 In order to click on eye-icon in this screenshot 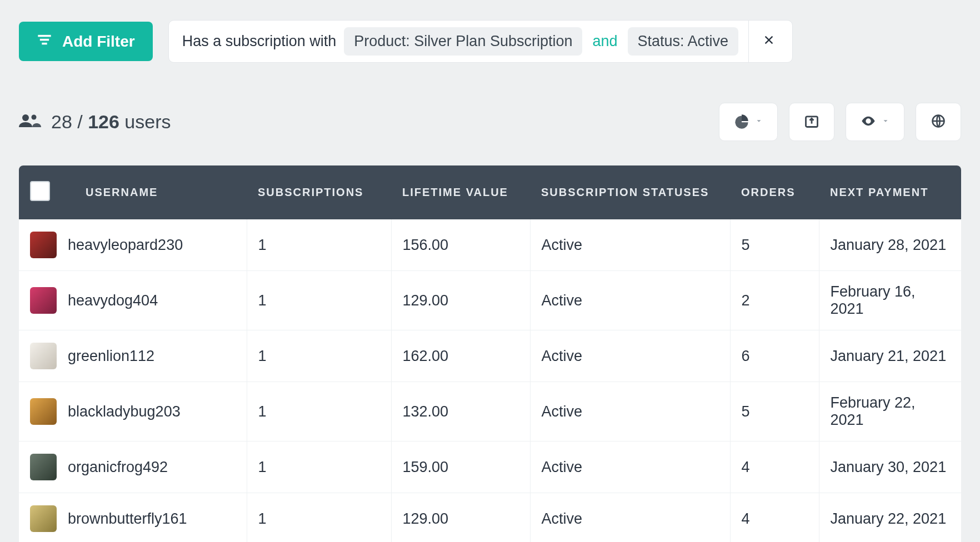, I will do `click(868, 122)`.